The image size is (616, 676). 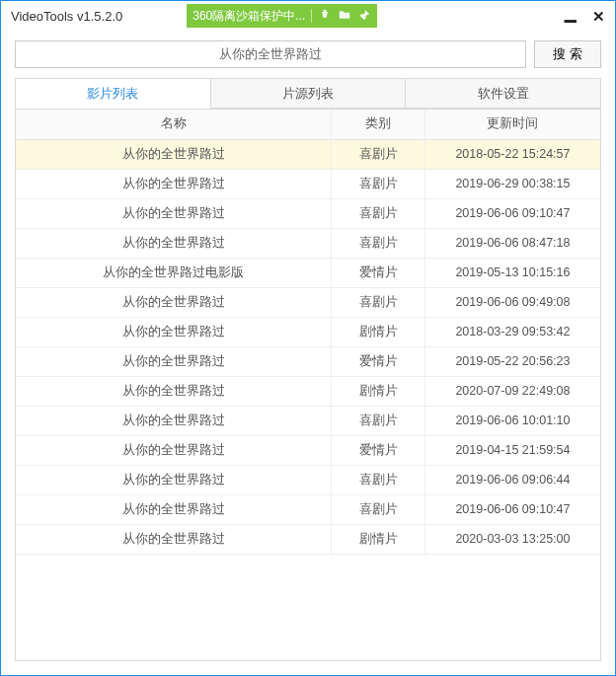 What do you see at coordinates (308, 480) in the screenshot?
I see `table-row: 从你的全世界路过喜剧片2019-06-06 09:06:44` at bounding box center [308, 480].